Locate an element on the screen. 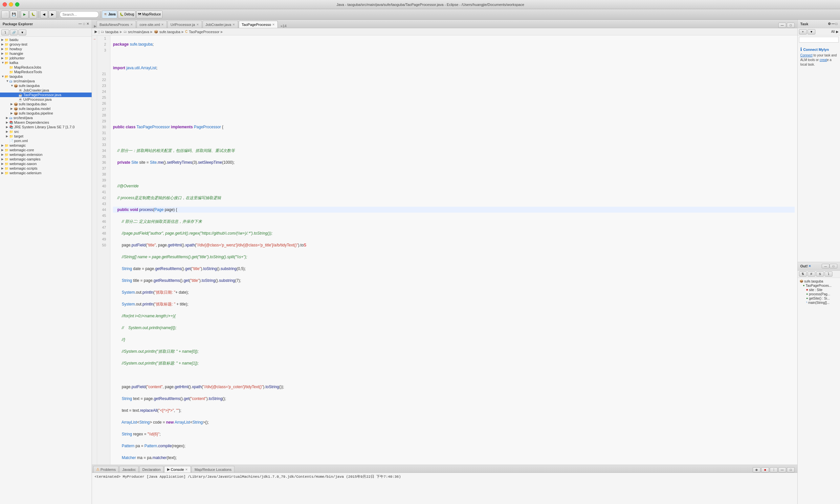 The height and width of the screenshot is (504, 840). tree-item-src: ▶ 📁 src is located at coordinates (46, 132).